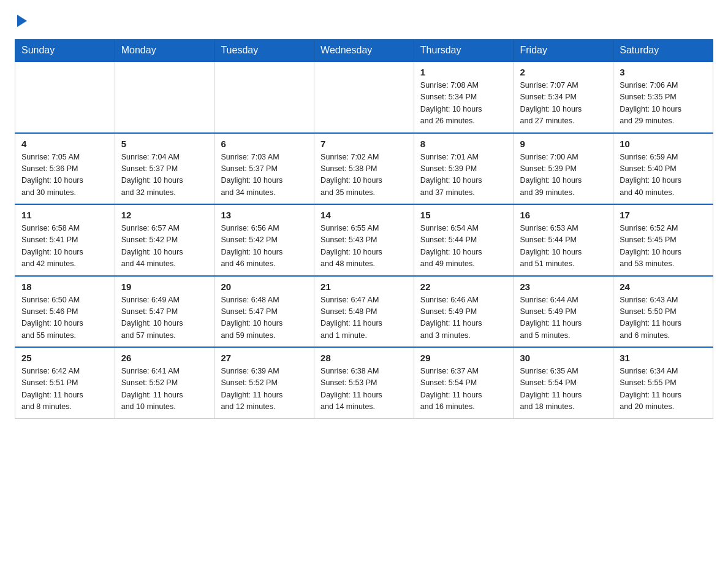 This screenshot has width=728, height=563. What do you see at coordinates (464, 389) in the screenshot?
I see `day-info: Sunrise: 6:37 AM Sunset: 5:54 PM Dayligh…` at bounding box center [464, 389].